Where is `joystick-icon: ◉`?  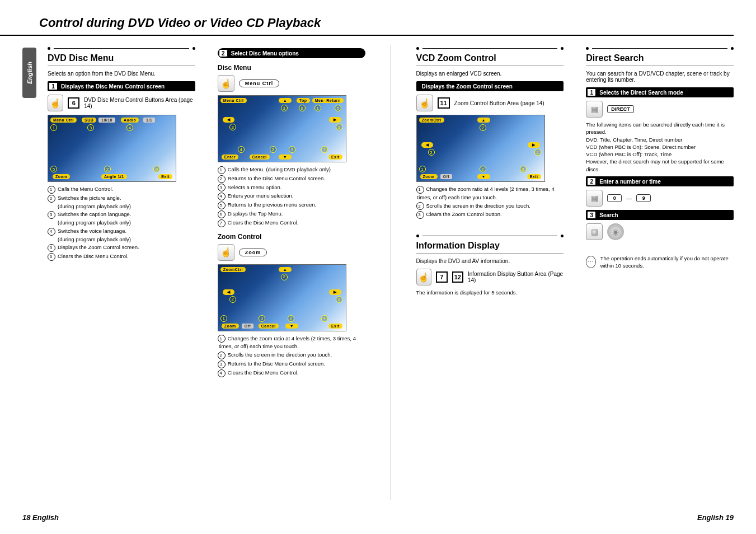 joystick-icon: ◉ is located at coordinates (616, 232).